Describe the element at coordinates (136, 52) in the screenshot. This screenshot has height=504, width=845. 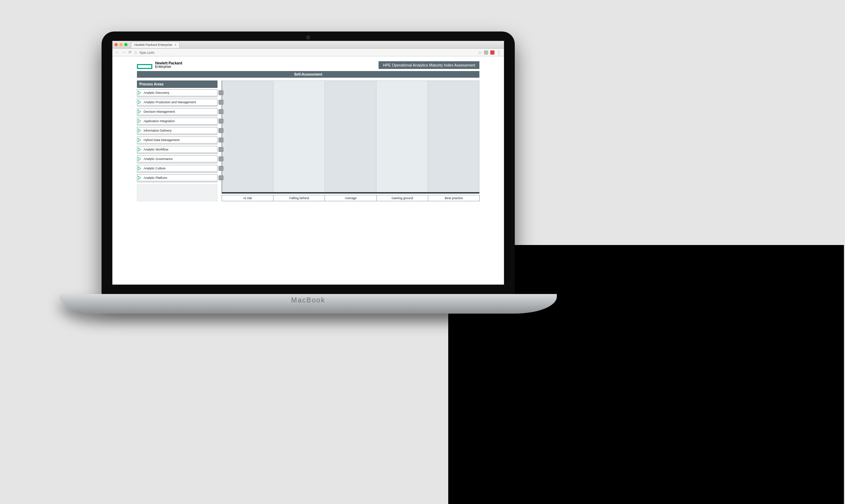
I see `home-icon: ⌂` at that location.